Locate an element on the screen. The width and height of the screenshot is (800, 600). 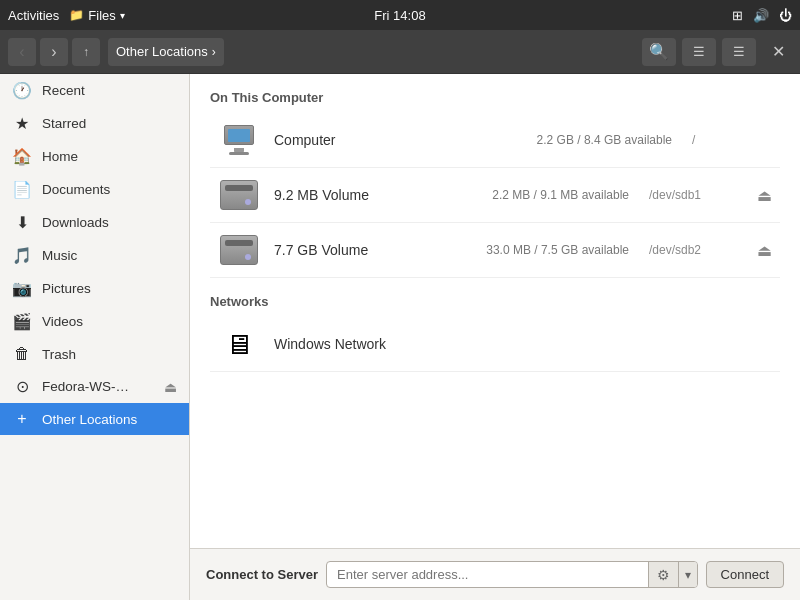
music-icon: 🎵 is located at coordinates (22, 256).